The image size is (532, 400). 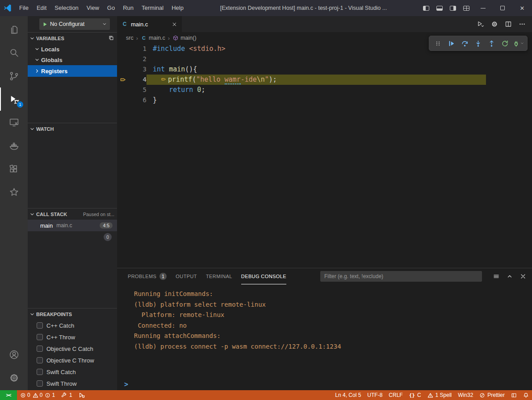 What do you see at coordinates (147, 276) in the screenshot?
I see `panel-tab-problems: PROBLEMS1` at bounding box center [147, 276].